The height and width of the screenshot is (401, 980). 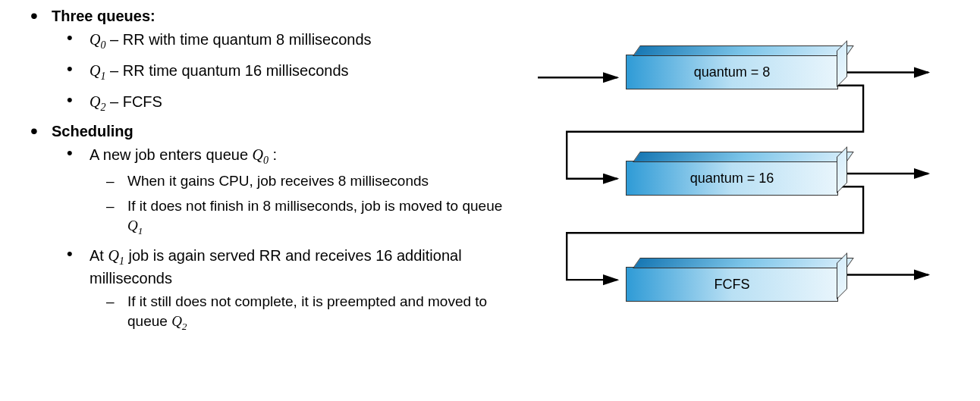 What do you see at coordinates (732, 72) in the screenshot?
I see `queue-box-q0: quantum = 8` at bounding box center [732, 72].